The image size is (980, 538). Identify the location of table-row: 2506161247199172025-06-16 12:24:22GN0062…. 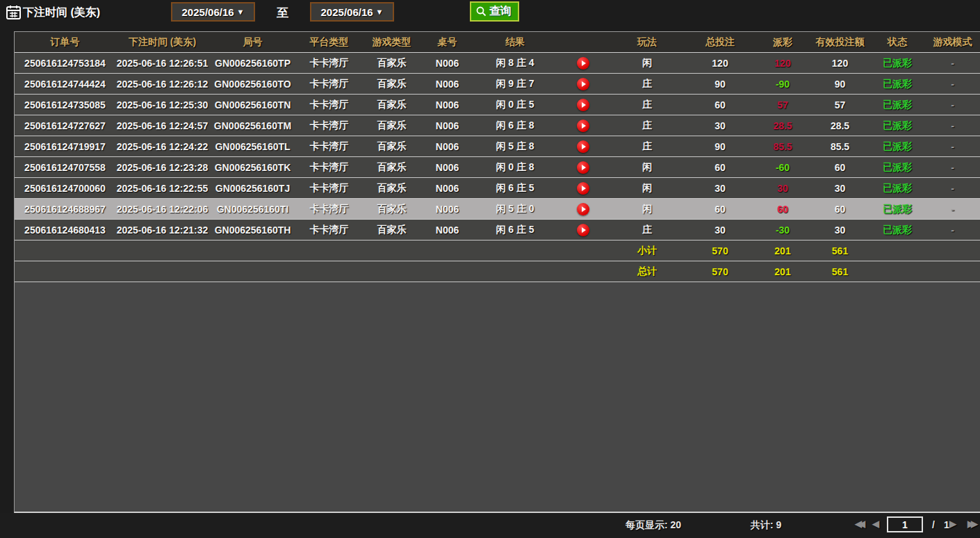
(498, 147).